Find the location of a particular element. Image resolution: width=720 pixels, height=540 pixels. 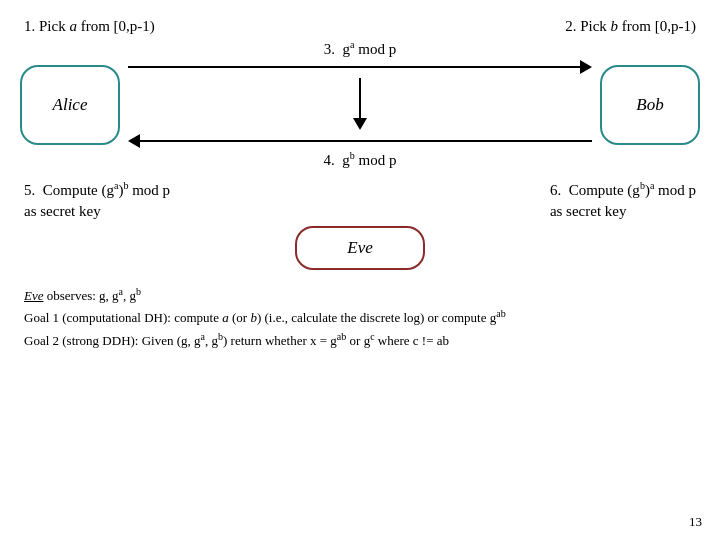

eve-box: Eve is located at coordinates (360, 248).